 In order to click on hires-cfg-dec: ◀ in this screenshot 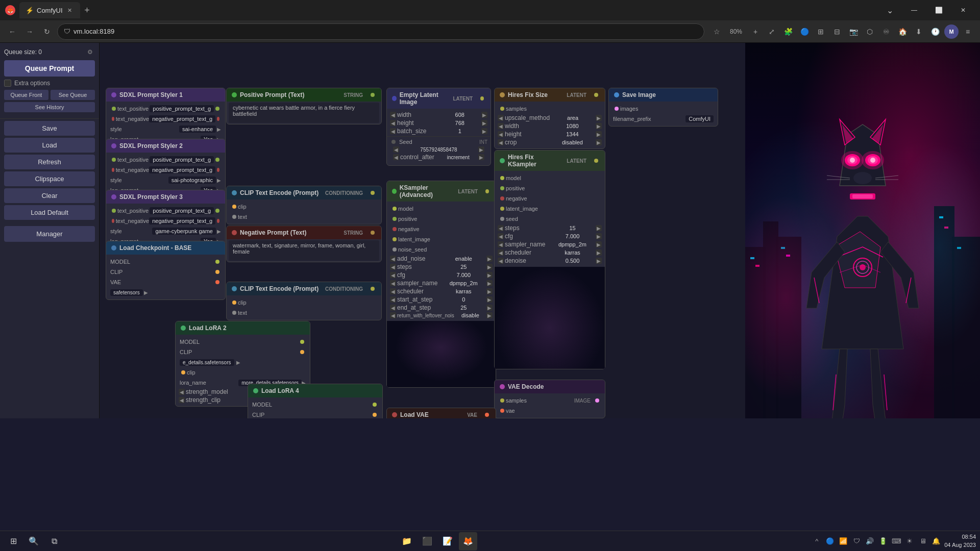, I will do `click(501, 236)`.